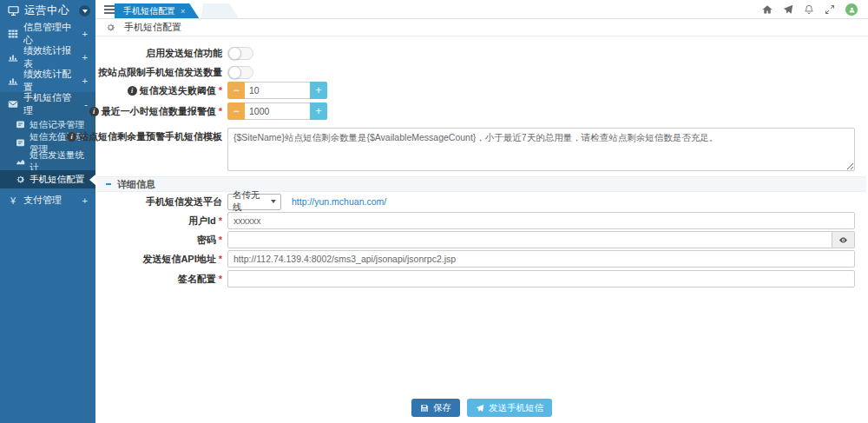  Describe the element at coordinates (161, 221) in the screenshot. I see `user-id-label: 用户Id *` at that location.